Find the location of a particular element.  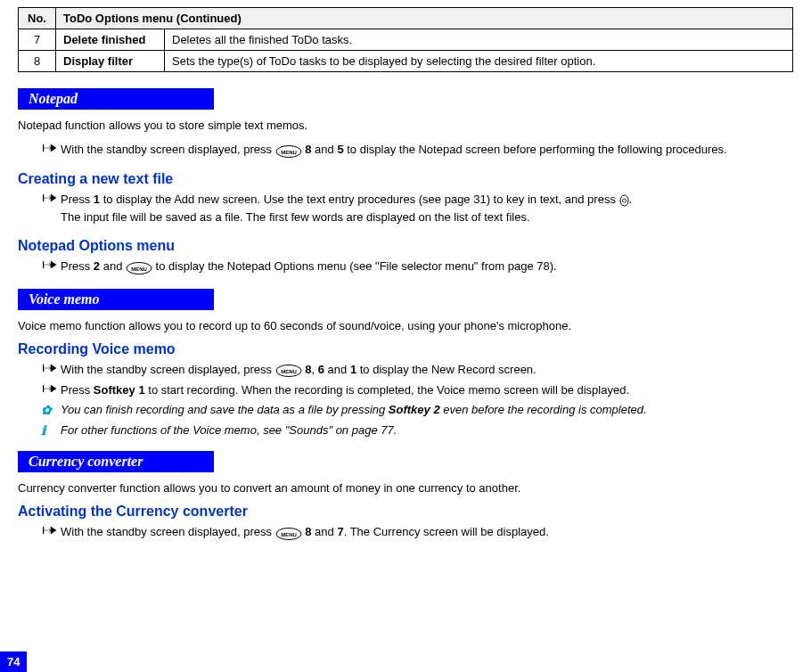

heading-recording-voice-memo: Recording Voice memo is located at coordinates (406, 349).